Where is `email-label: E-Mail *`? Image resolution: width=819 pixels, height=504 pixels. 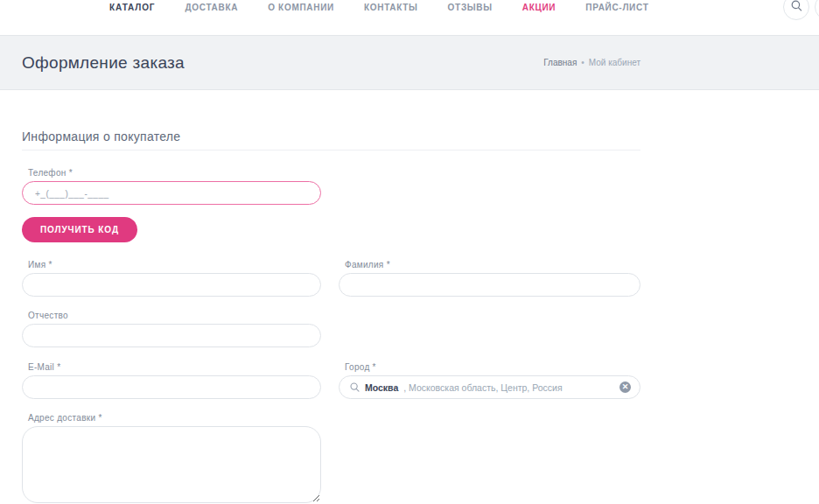
email-label: E-Mail * is located at coordinates (44, 368).